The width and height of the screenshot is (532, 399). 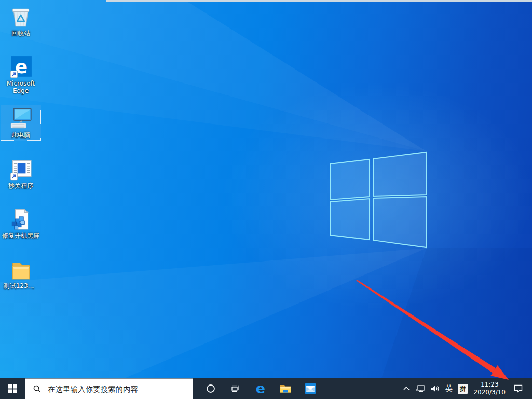 I want to click on desktop-icon-miaoguan-program: 秒关程序, so click(x=21, y=173).